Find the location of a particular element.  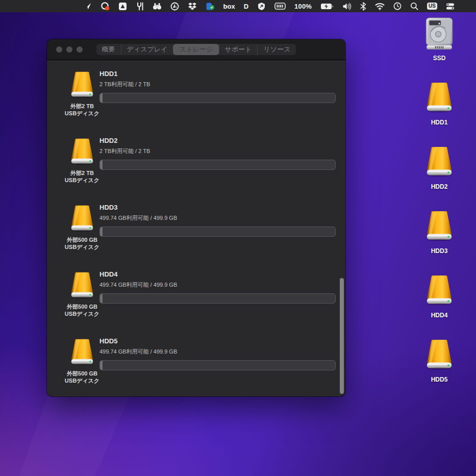

clock-icon is located at coordinates (397, 6).